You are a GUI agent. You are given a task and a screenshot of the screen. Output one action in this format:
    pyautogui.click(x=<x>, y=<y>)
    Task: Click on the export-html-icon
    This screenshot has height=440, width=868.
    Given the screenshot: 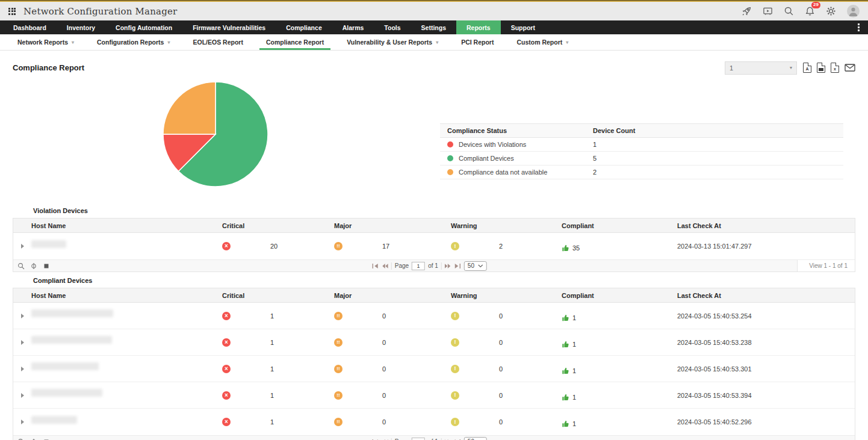 What is the action you would take?
    pyautogui.click(x=821, y=67)
    